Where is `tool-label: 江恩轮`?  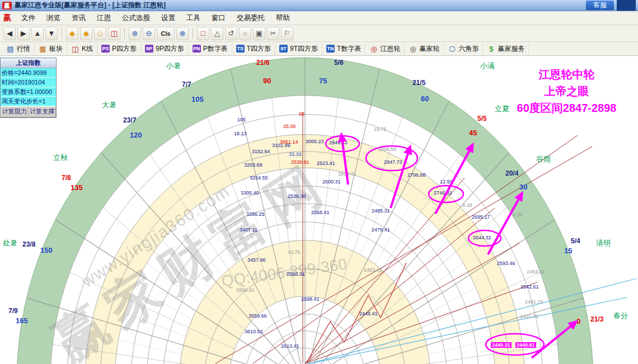 tool-label: 江恩轮 is located at coordinates (390, 49).